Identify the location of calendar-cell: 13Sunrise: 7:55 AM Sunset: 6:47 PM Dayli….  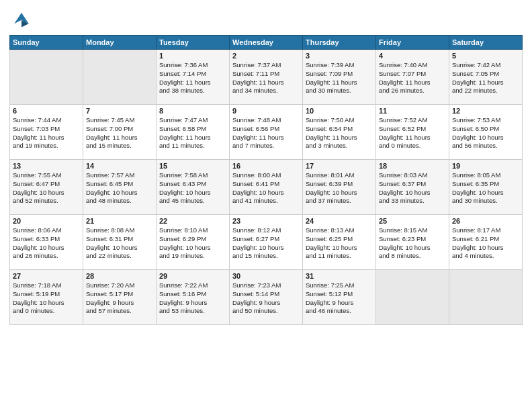
(47, 187).